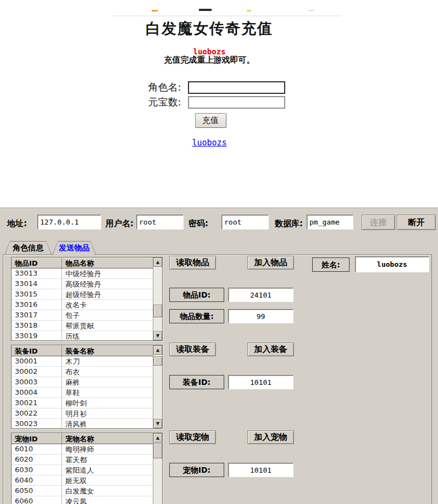 Image resolution: width=438 pixels, height=504 pixels. I want to click on cell-name: 木刀, so click(108, 361).